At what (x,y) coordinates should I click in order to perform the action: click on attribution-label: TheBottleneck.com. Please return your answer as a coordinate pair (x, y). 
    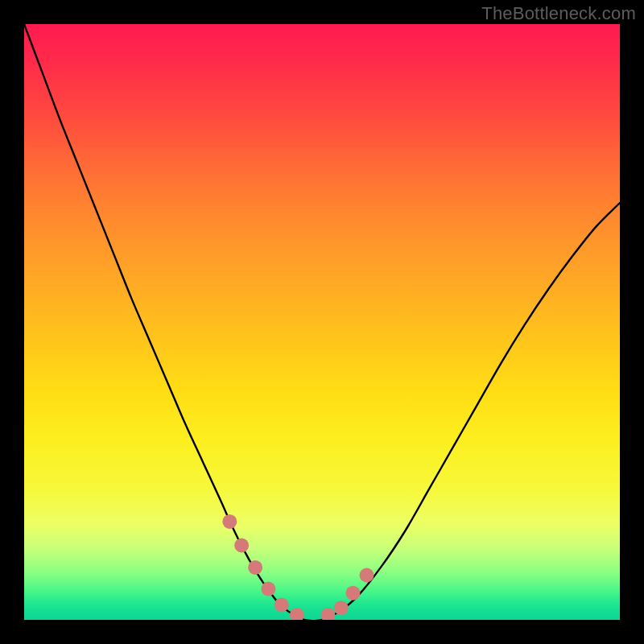
    Looking at the image, I should click on (559, 14).